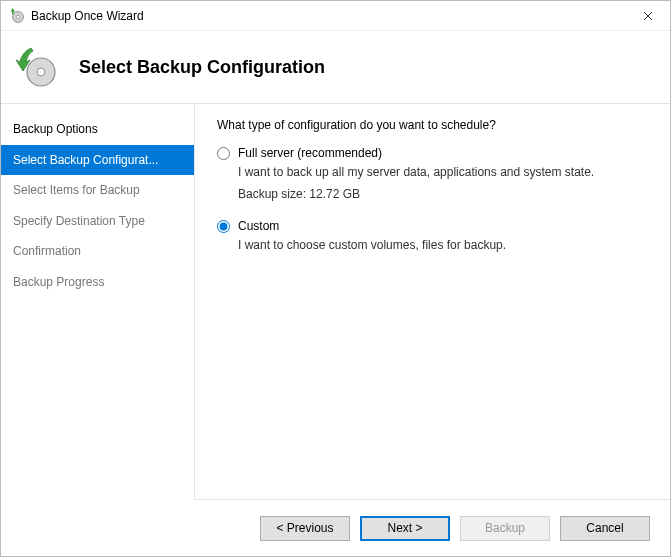 This screenshot has height=557, width=671. I want to click on option-full-server-label: Full server (recommended), so click(310, 153).